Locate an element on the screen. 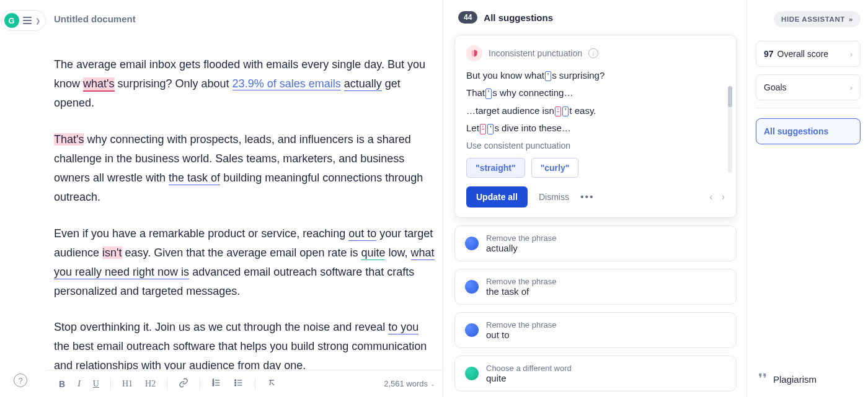 This screenshot has height=397, width=868. format-toolbar: B I U H1 H2 123 2,561 words ⌄ is located at coordinates (244, 383).